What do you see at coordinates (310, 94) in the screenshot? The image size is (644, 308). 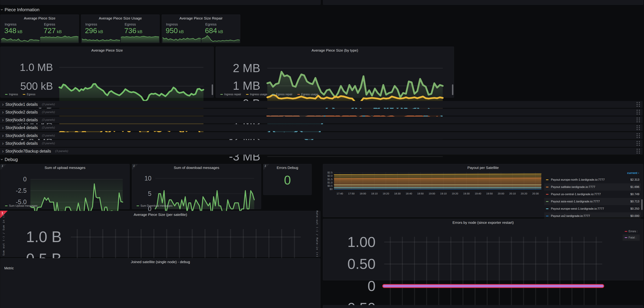 I see `legend-label: Egress usage` at bounding box center [310, 94].